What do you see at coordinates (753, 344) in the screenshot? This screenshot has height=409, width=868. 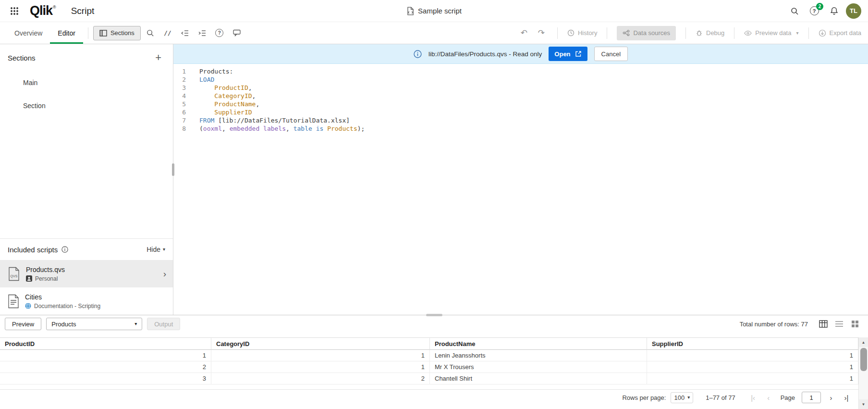 I see `column-header: SupplierID` at bounding box center [753, 344].